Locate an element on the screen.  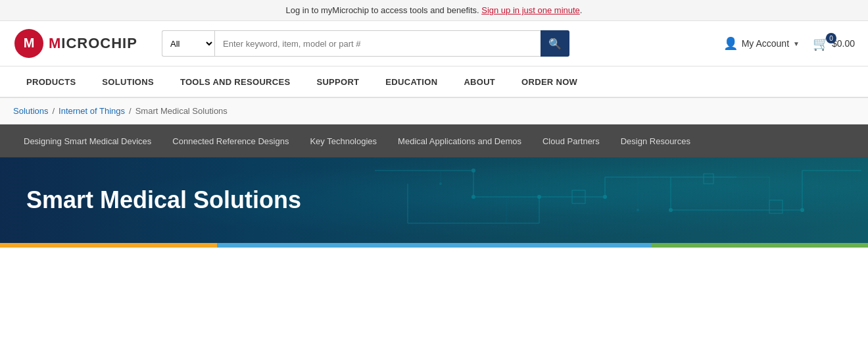
logo: M MICROCHIP is located at coordinates (82, 43).